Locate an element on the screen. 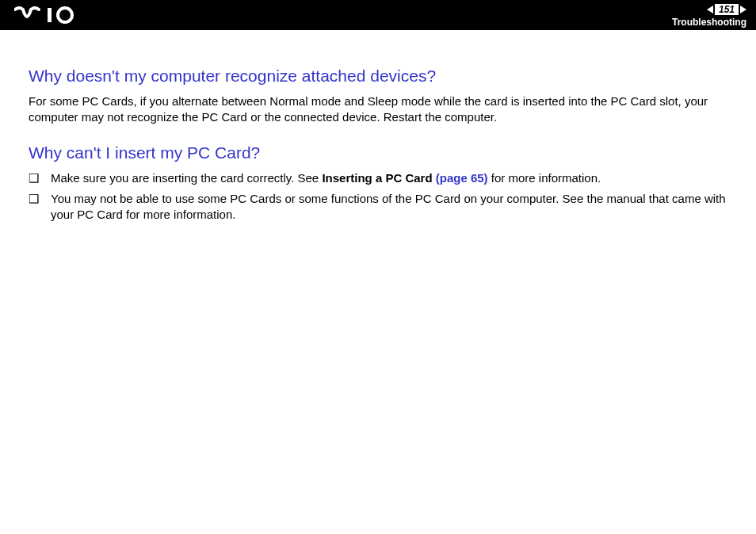 This screenshot has width=756, height=534. page-reference-link: (page 65) is located at coordinates (462, 177).